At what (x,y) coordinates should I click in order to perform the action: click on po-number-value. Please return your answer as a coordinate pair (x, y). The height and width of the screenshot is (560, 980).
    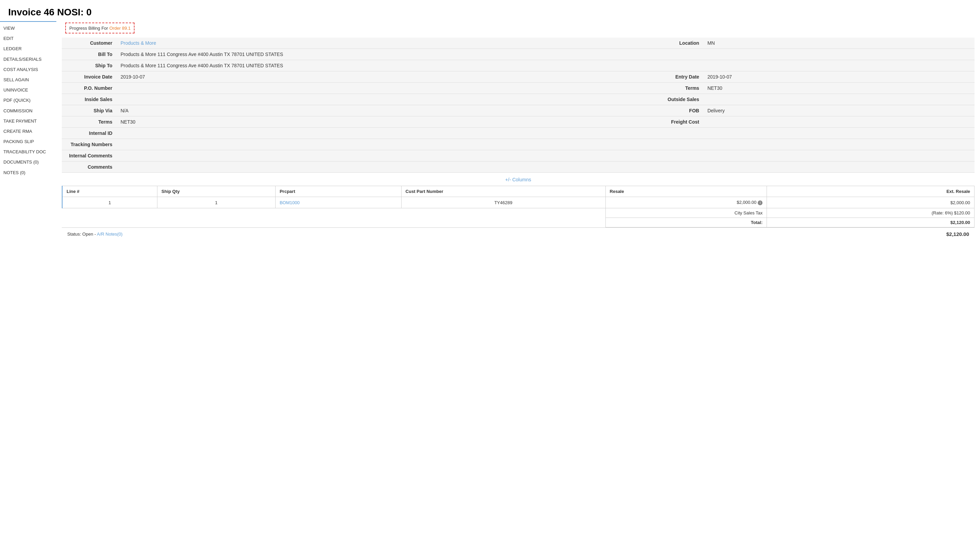
    Looking at the image, I should click on (388, 88).